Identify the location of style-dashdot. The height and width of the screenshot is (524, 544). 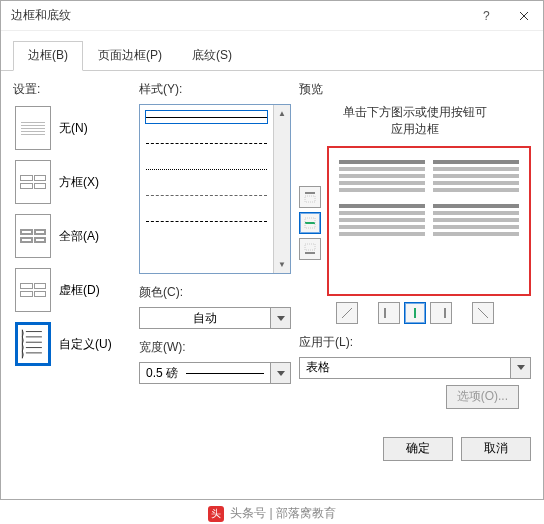
(206, 195).